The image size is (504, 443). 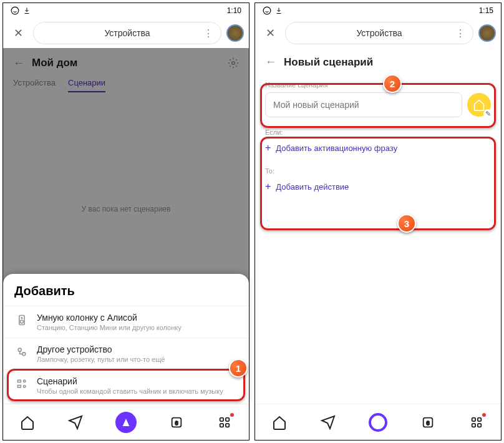 What do you see at coordinates (130, 381) in the screenshot?
I see `sheet-item-title: Сценарий` at bounding box center [130, 381].